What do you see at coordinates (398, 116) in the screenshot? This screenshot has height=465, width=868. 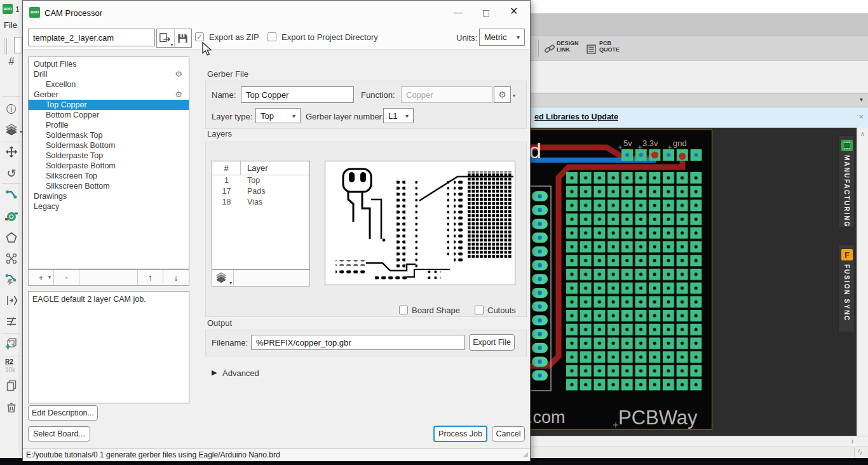 I see `gerber-layer-number-select: L1▾` at bounding box center [398, 116].